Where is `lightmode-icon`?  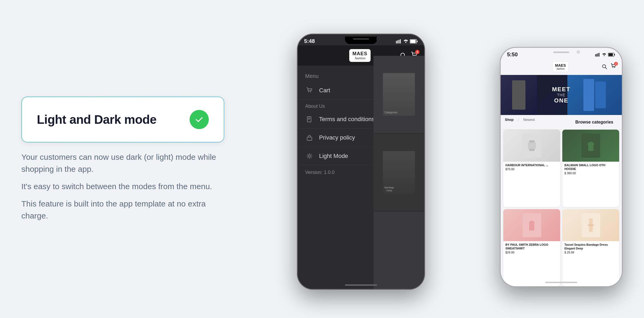 lightmode-icon is located at coordinates (309, 156).